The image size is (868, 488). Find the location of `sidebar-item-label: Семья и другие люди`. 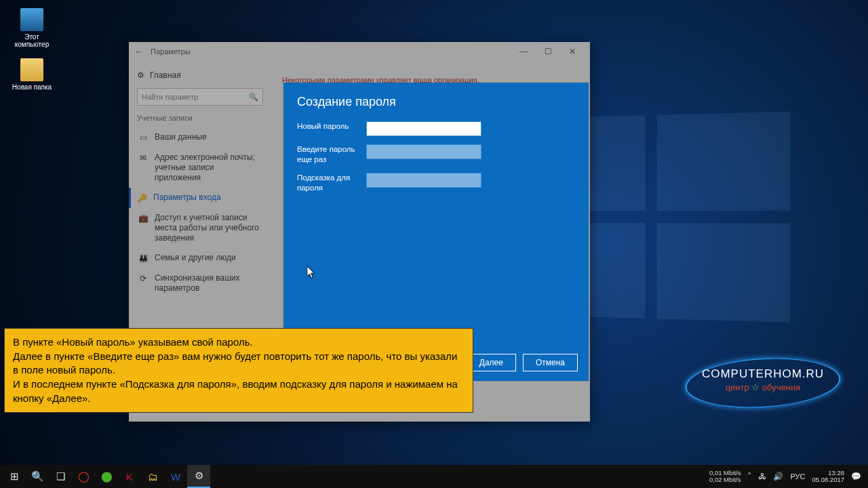

sidebar-item-label: Семья и другие люди is located at coordinates (195, 258).